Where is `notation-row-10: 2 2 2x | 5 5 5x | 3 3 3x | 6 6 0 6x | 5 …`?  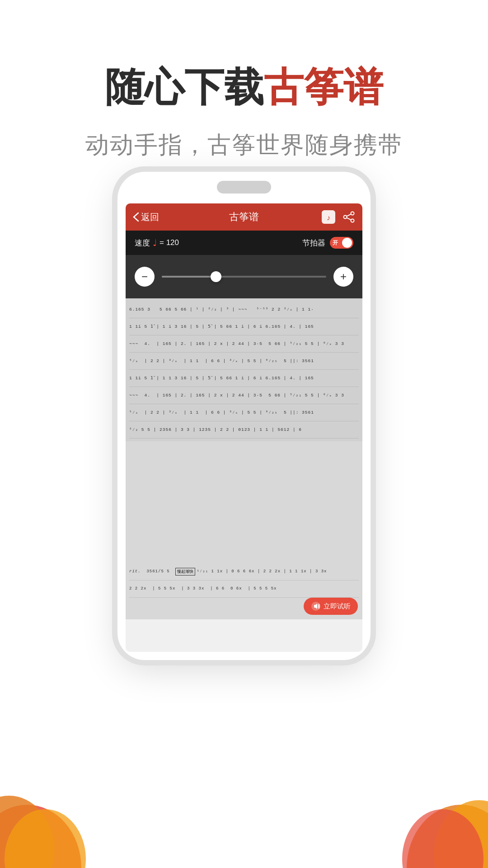
notation-row-10: 2 2 2x | 5 5 5x | 3 3 3x | 6 6 0 6x | 5 … is located at coordinates (244, 589).